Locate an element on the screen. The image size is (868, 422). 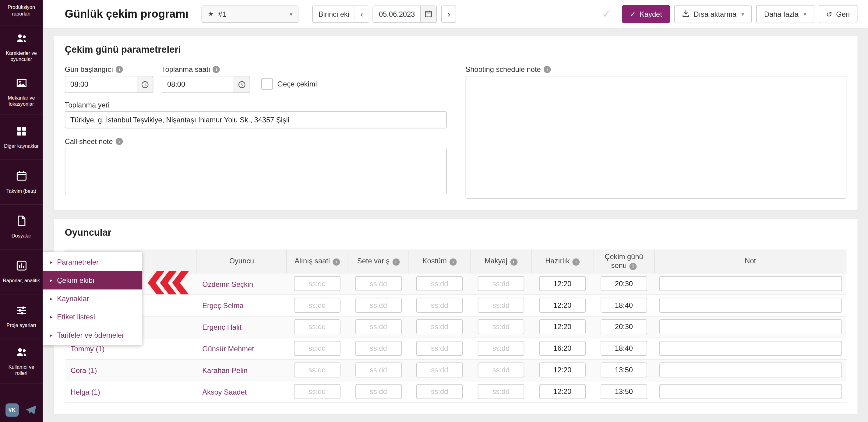
actor-link: Ergenç Halit is located at coordinates (222, 327).